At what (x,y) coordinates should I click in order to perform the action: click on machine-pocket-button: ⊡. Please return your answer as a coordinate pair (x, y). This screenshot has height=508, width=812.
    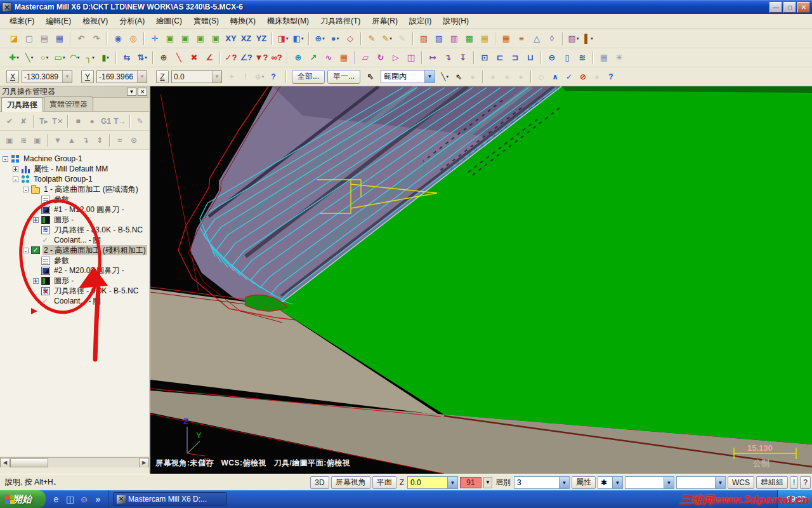
    Looking at the image, I should click on (485, 58).